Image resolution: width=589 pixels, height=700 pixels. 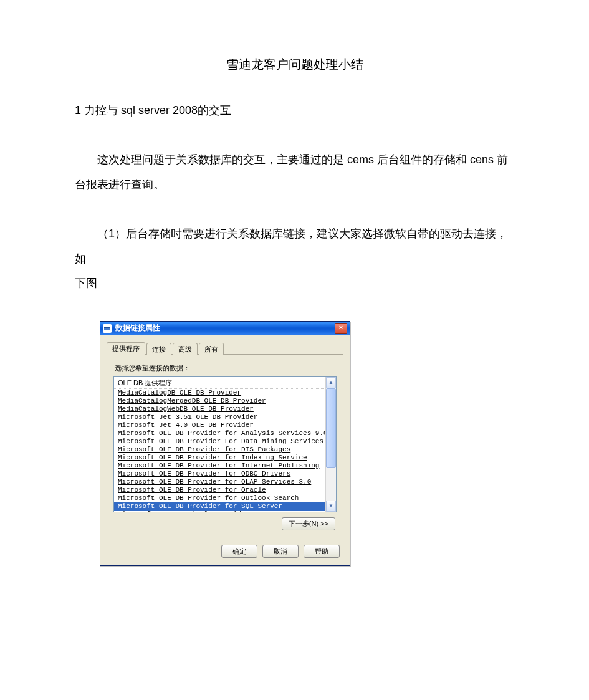 I want to click on provider-listbox: OLE DB 提供程序 MediaCatalogDB OLE DB Provid…, so click(x=225, y=444).